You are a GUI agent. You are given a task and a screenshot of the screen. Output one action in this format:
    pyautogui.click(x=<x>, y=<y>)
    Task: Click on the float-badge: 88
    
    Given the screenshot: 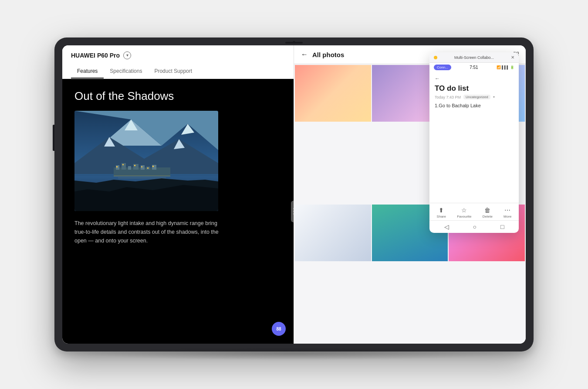 What is the action you would take?
    pyautogui.click(x=279, y=329)
    